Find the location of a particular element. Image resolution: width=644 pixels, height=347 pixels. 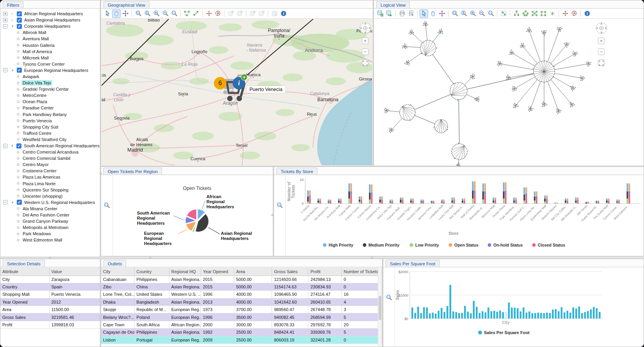

page-add-icon is located at coordinates (240, 14).